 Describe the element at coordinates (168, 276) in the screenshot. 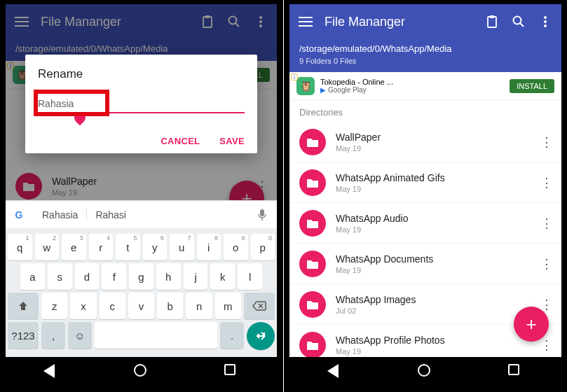

I see `key-h: h` at that location.